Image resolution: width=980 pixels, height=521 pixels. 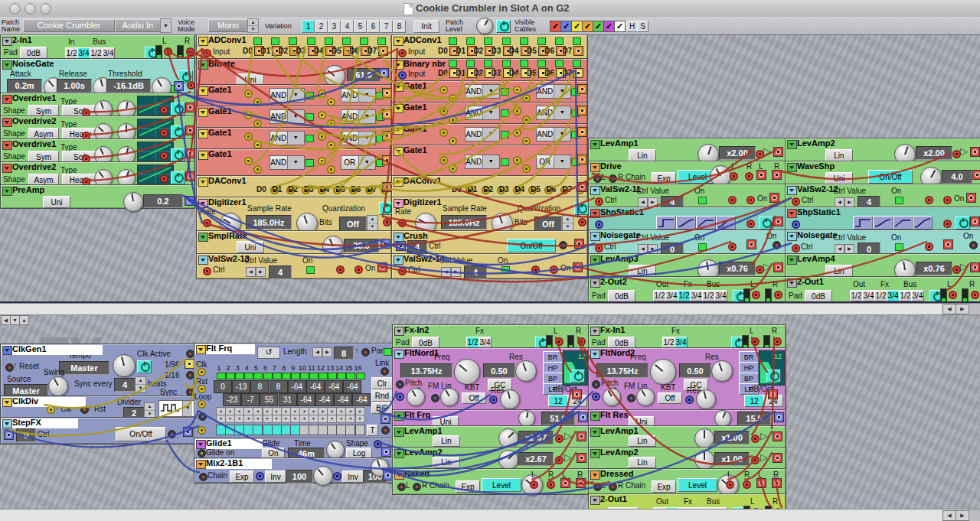 What do you see at coordinates (882, 196) in the screenshot?
I see `module-valsw2-12: ValSw2-12CtrlCtrl Value◀▶4OnOn` at bounding box center [882, 196].